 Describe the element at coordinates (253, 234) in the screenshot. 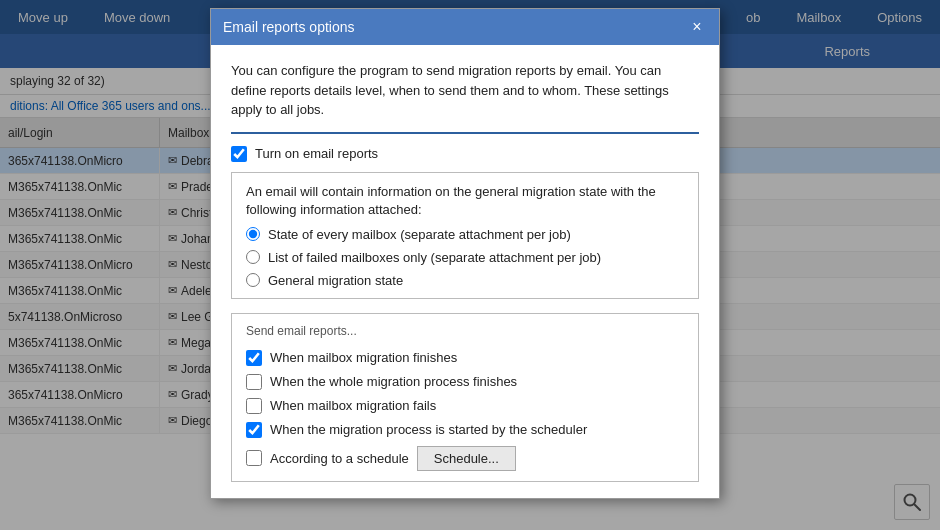

I see `radio-state-every` at that location.